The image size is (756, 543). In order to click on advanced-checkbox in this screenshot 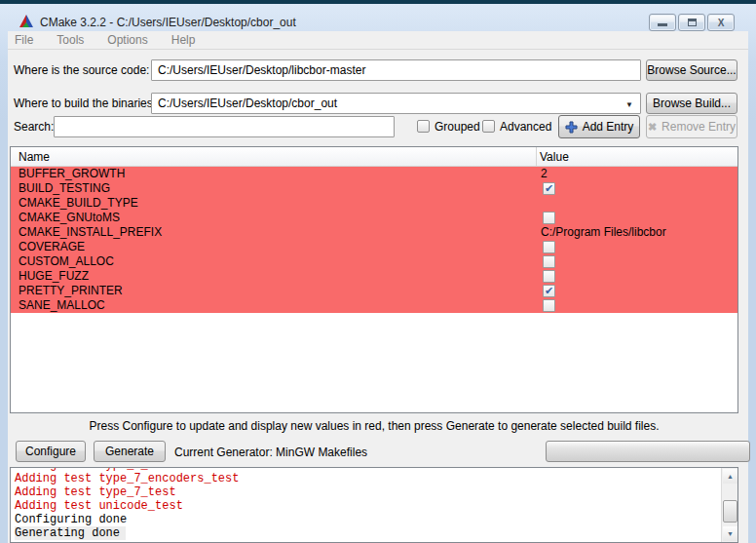, I will do `click(489, 127)`.